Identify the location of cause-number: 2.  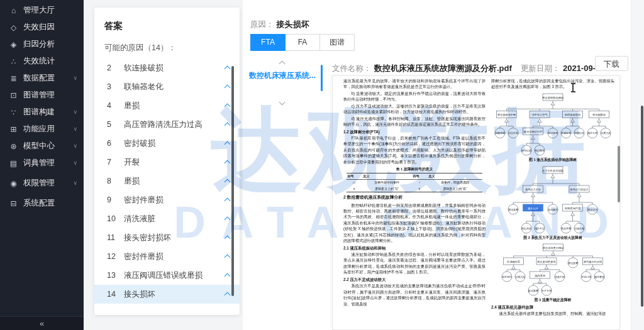
(116, 68).